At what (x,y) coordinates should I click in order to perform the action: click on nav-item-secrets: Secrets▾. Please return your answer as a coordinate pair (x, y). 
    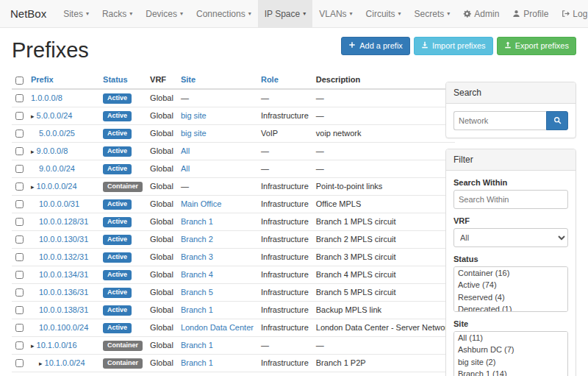
    Looking at the image, I should click on (432, 13).